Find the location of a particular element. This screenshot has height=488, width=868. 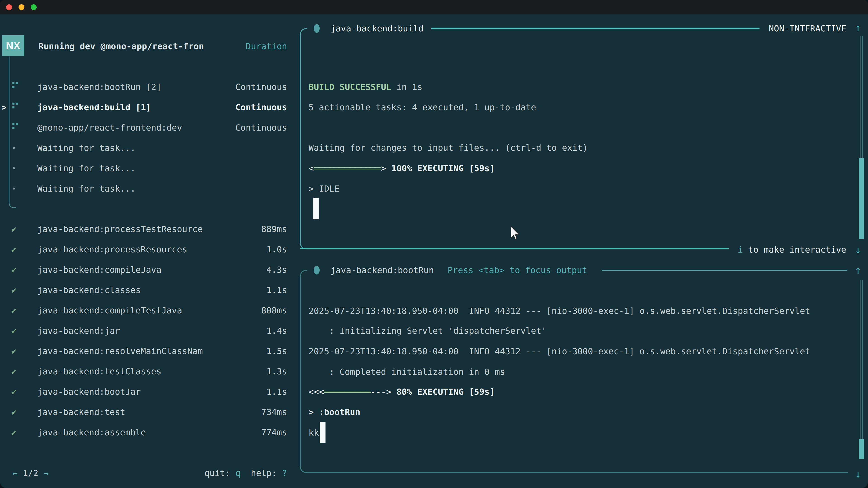

task-duration: 774ms is located at coordinates (144, 432).